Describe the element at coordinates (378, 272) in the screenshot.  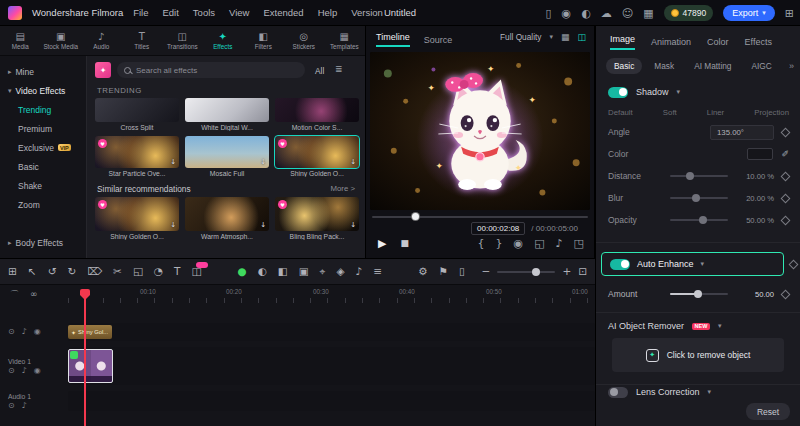
I see `audio-mixer-icon: ≡` at that location.